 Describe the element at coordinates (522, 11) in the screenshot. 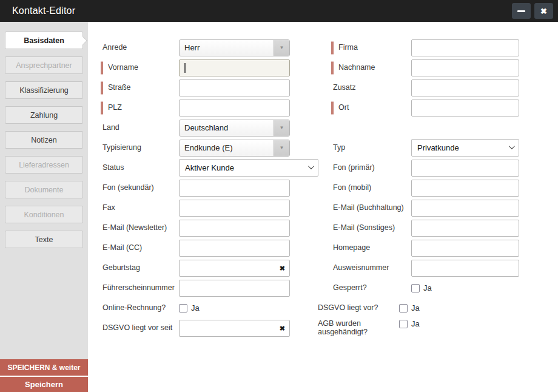

I see `minimize-button` at that location.